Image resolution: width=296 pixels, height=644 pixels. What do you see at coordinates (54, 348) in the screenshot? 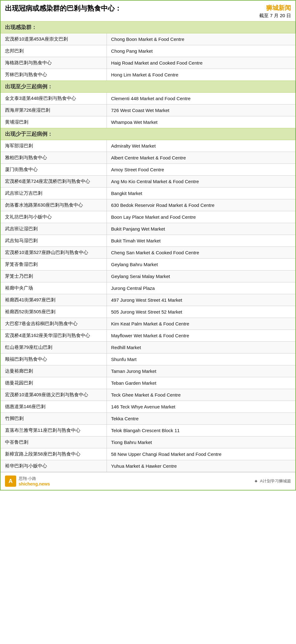
I see `market-chinese: 红山巷第79座红山巴剎` at bounding box center [54, 348].